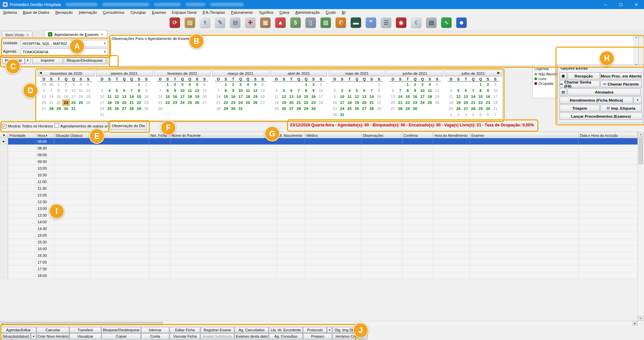  Describe the element at coordinates (416, 23) in the screenshot. I see `e-invoice-icon: €` at that location.